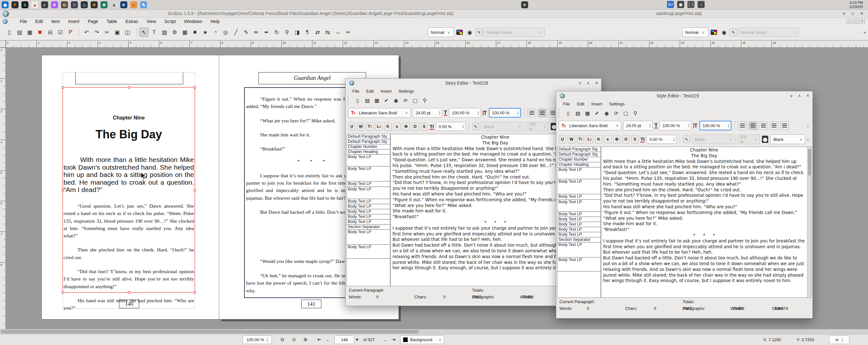 The width and height of the screenshot is (868, 345). What do you see at coordinates (20, 32) in the screenshot?
I see `toolbar-button: ▤` at bounding box center [20, 32].